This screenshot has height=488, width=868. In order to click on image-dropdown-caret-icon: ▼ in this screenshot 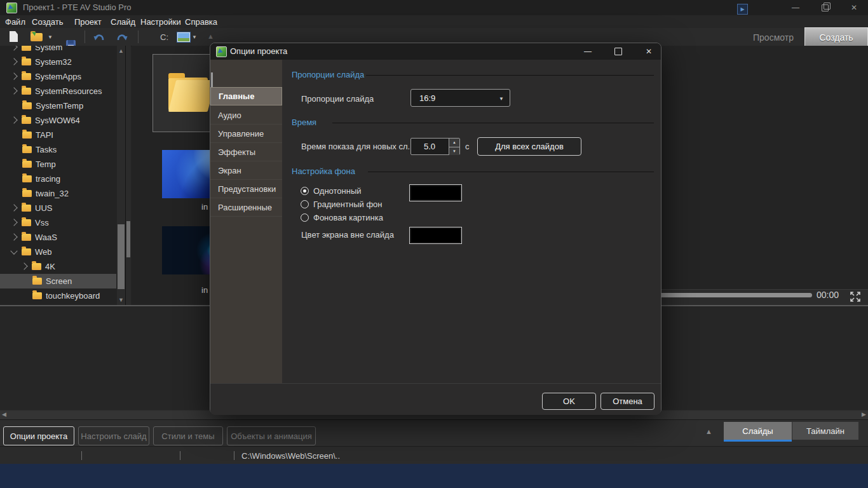, I will do `click(194, 37)`.